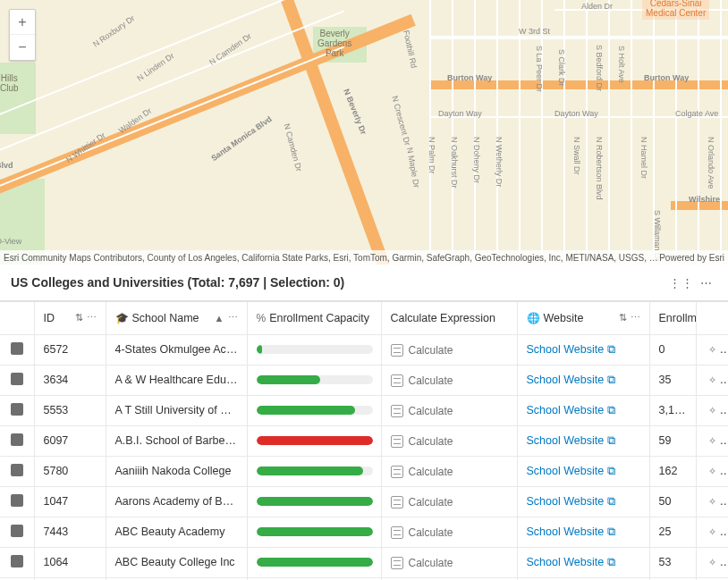 Image resolution: width=728 pixels, height=580 pixels. What do you see at coordinates (673, 349) in the screenshot?
I see `cell-enrollment: 0` at bounding box center [673, 349].